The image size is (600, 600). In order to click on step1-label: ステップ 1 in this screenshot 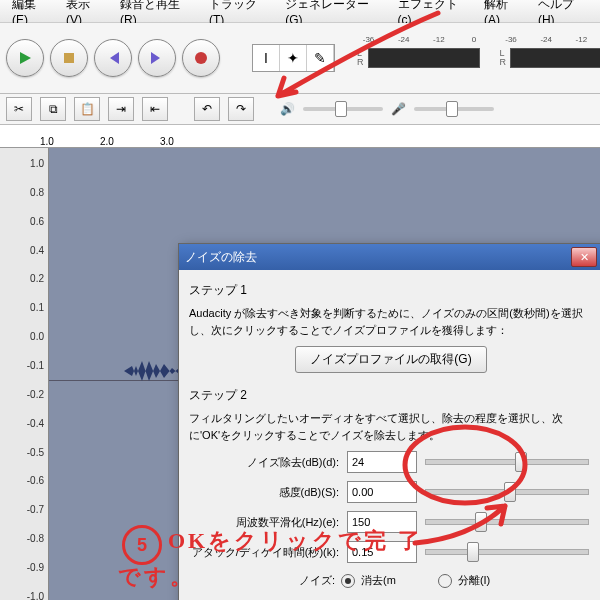, I will do `click(391, 290)`.